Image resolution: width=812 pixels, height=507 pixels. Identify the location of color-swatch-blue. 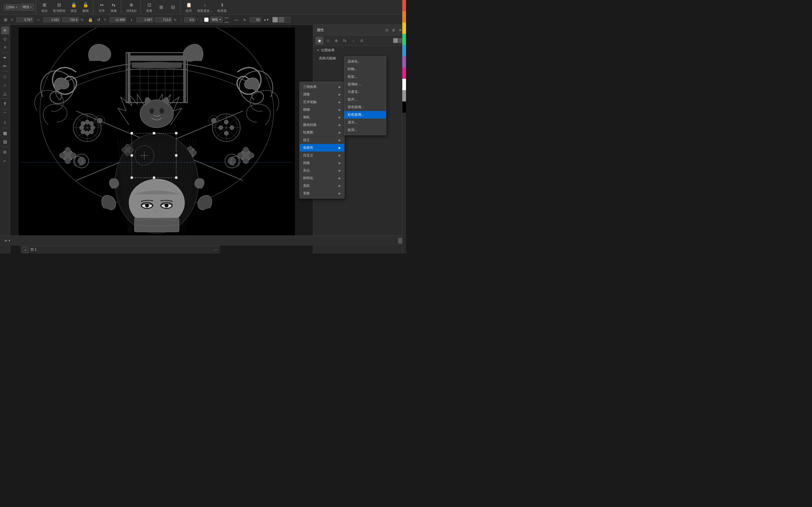
(404, 51).